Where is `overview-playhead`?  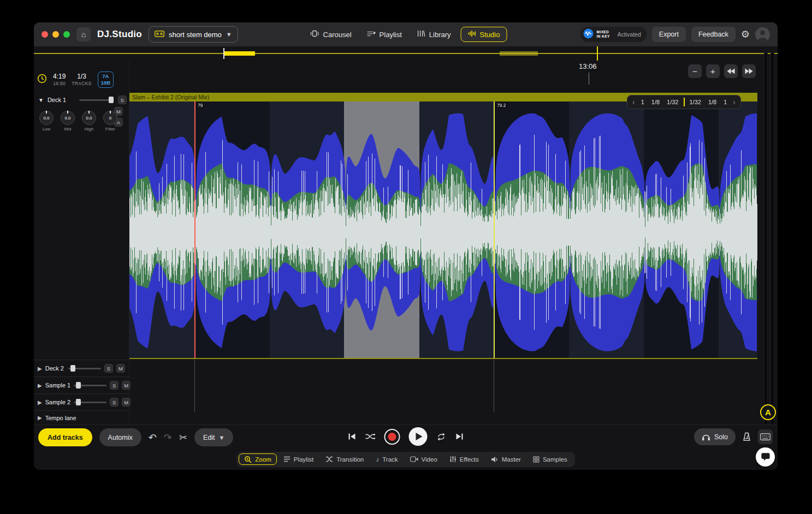 overview-playhead is located at coordinates (597, 53).